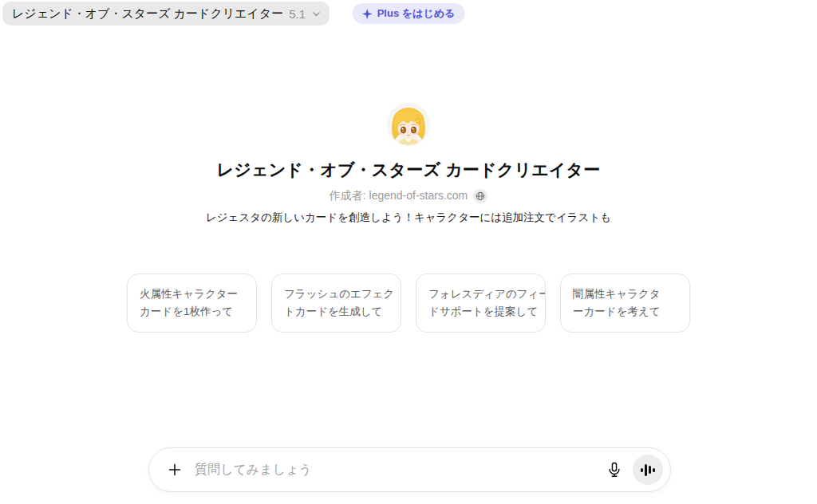  I want to click on suggestion-text: ーカードを考えて, so click(626, 312).